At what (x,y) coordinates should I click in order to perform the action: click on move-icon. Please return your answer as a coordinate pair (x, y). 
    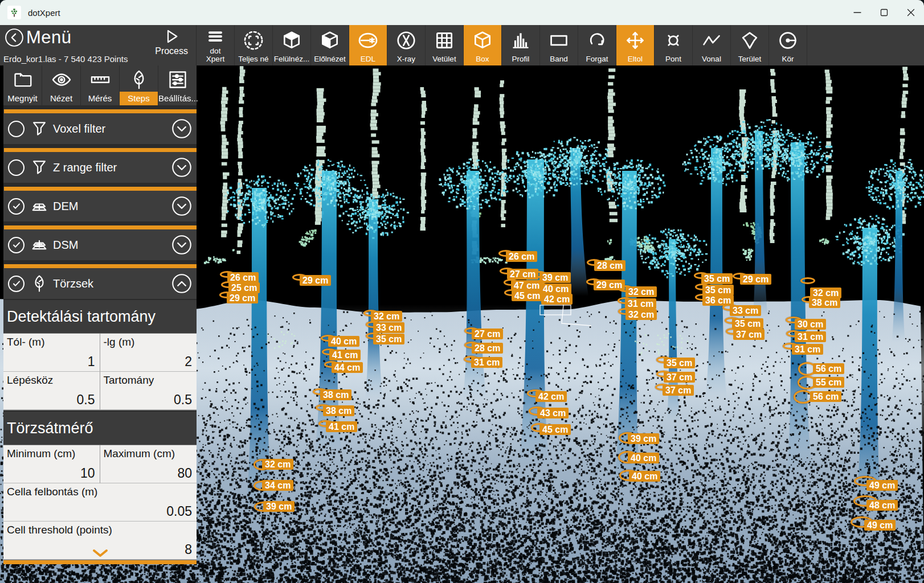
    Looking at the image, I should click on (635, 40).